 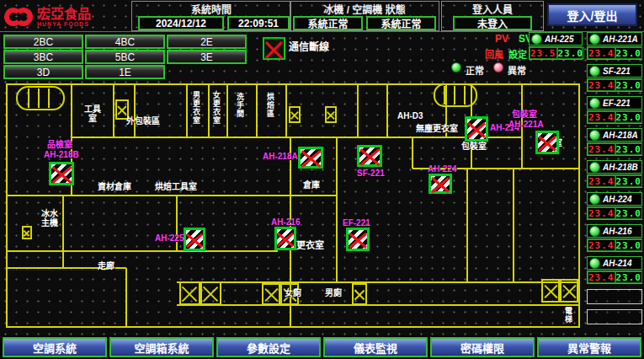 What do you see at coordinates (106, 266) in the screenshot?
I see `room-label-corridor: 走廊` at bounding box center [106, 266].